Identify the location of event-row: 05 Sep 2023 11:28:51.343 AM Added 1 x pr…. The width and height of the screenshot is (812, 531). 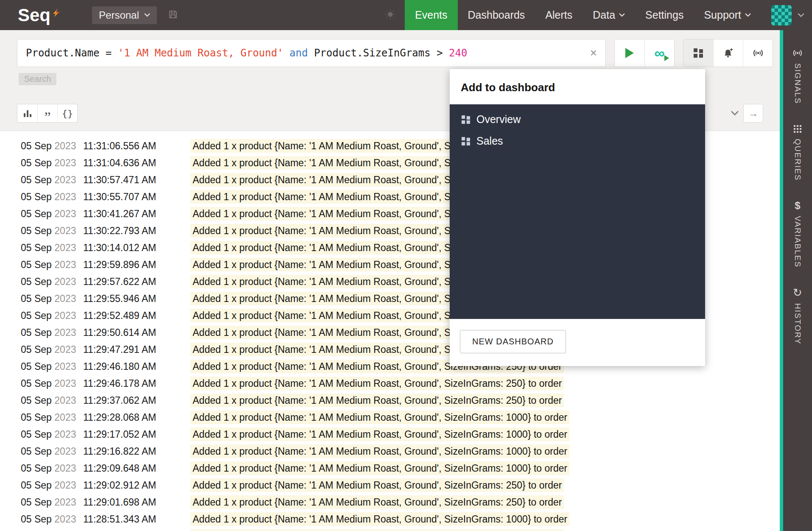
(390, 519).